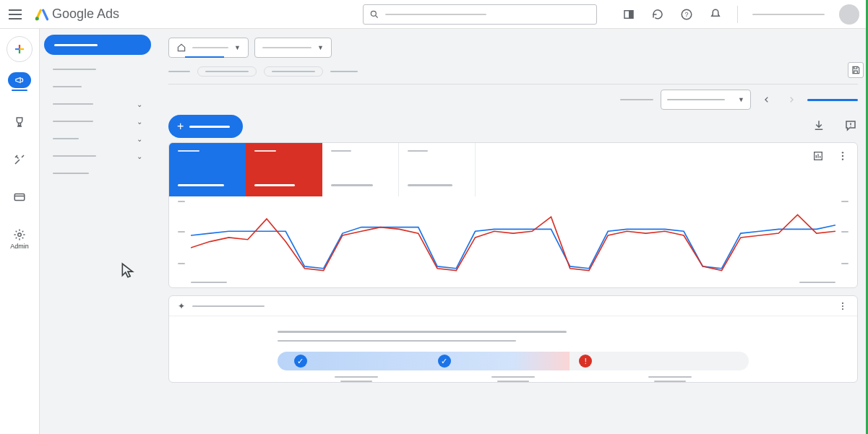 The width and height of the screenshot is (868, 434). Describe the element at coordinates (20, 239) in the screenshot. I see `rail-admin: Admin` at that location.